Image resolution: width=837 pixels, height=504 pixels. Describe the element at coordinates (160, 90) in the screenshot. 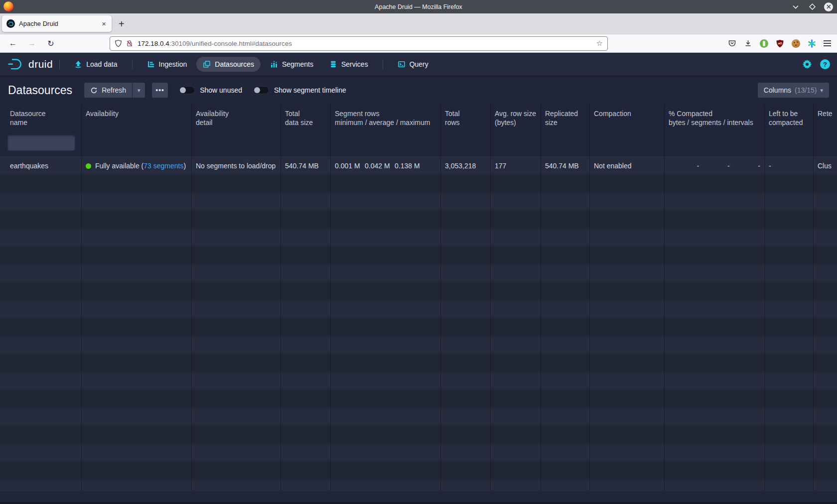

I see `more-actions-button: •••` at that location.